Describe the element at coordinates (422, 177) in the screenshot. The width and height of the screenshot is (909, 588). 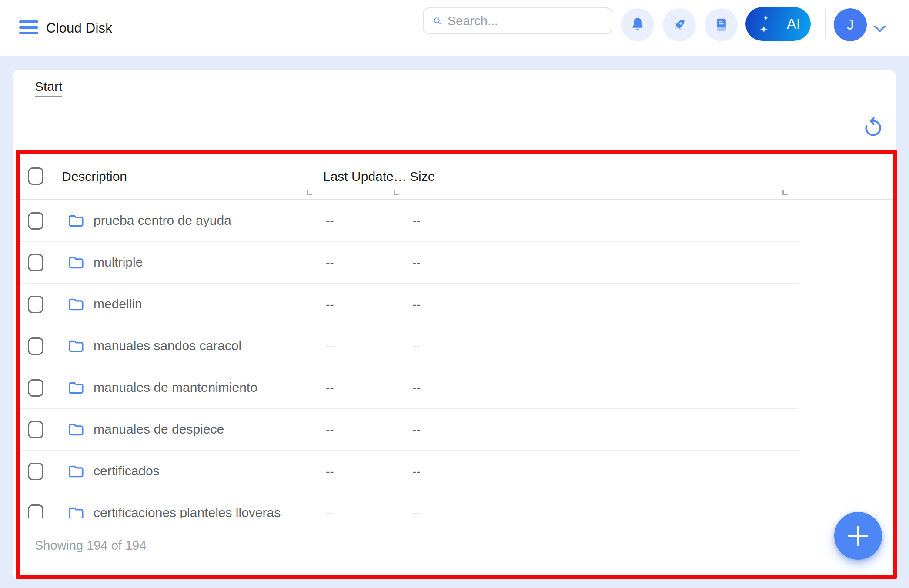
I see `column-header-size: Size` at that location.